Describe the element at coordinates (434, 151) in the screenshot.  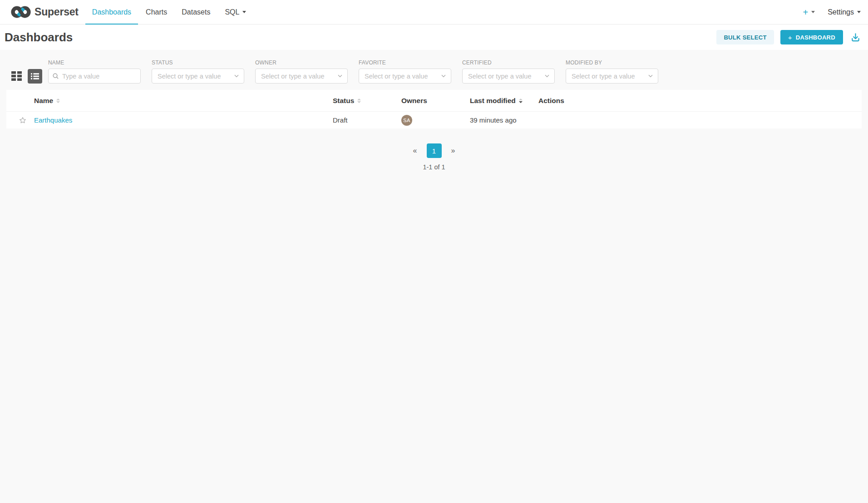
I see `pagination: « 1 »` at that location.